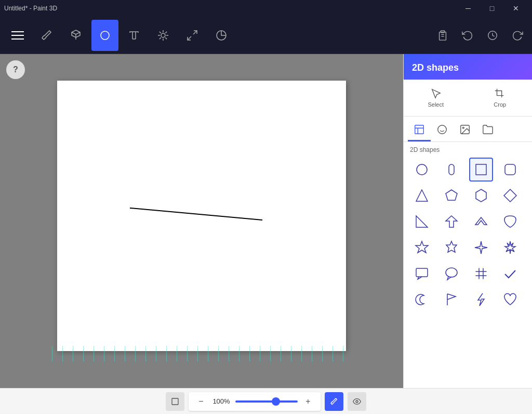  Describe the element at coordinates (516, 8) in the screenshot. I see `close-button: ✕` at that location.